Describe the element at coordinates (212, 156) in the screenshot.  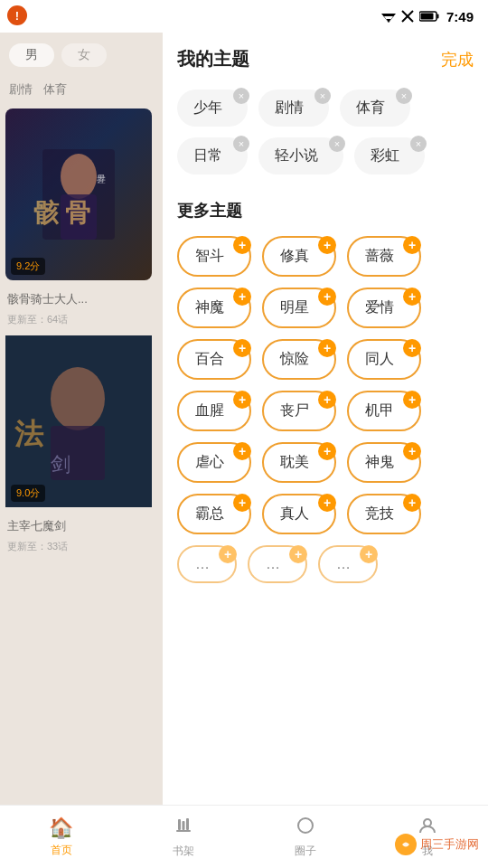
I see `my-theme-tag-3: 日常 ×` at that location.